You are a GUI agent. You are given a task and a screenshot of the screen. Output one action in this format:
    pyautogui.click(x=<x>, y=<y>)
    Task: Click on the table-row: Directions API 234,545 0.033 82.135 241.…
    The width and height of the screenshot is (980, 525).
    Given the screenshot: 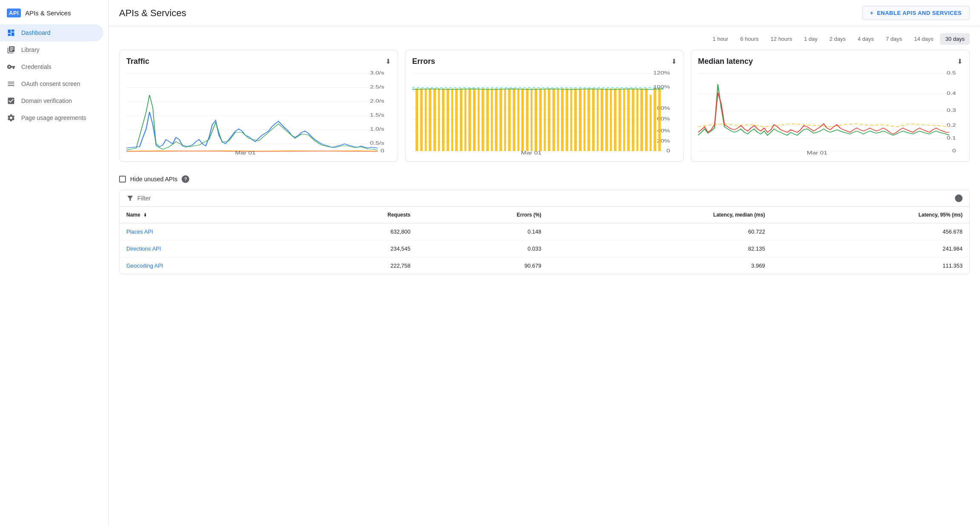 What is the action you would take?
    pyautogui.click(x=544, y=249)
    